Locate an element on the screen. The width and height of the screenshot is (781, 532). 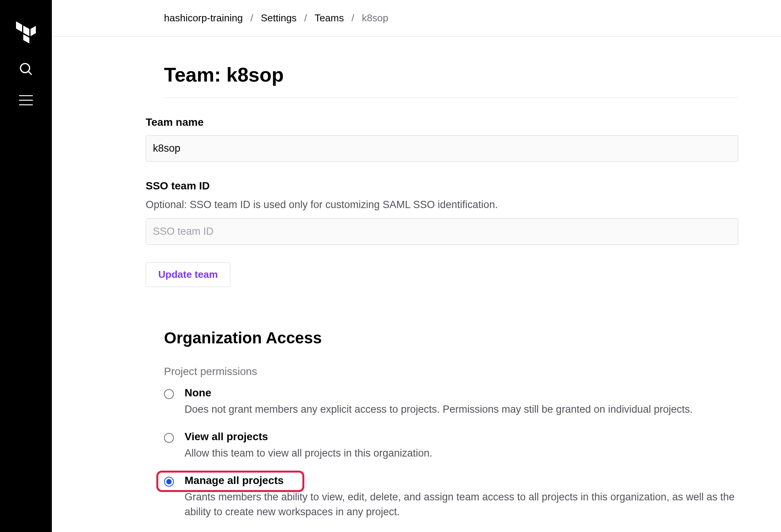
breadcrumb-teams: Teams is located at coordinates (329, 18).